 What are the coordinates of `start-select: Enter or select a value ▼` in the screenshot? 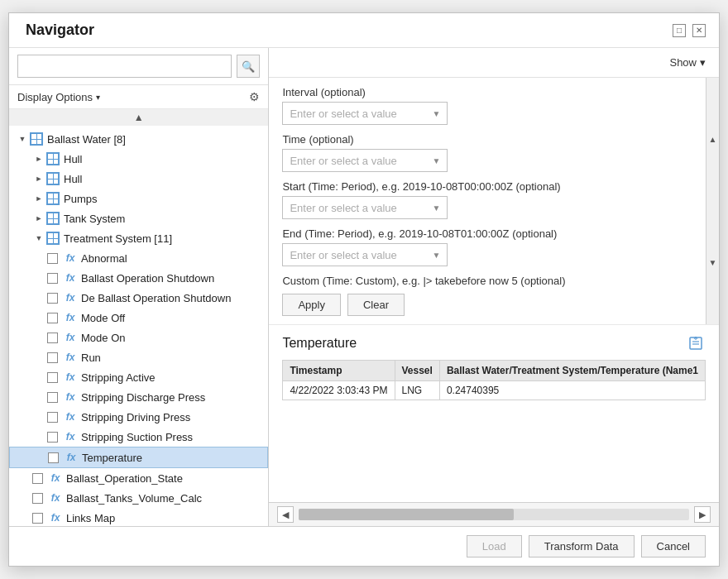 It's located at (365, 208).